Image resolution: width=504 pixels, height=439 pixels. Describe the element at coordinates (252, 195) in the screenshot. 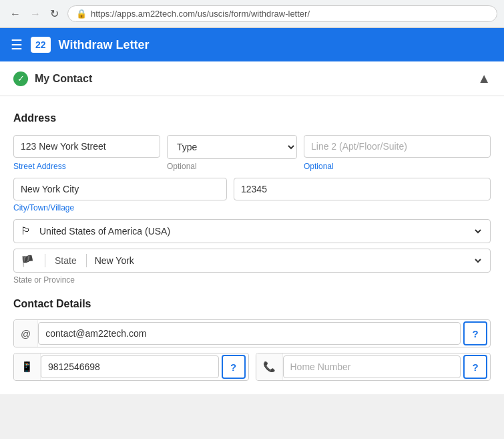

I see `city-zip-row: City/Town/Village` at that location.